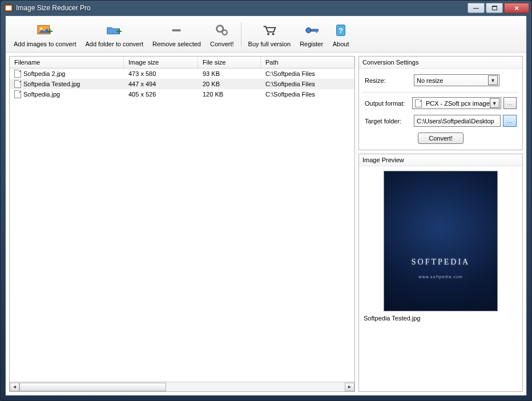 The image size is (532, 401). Describe the element at coordinates (341, 30) in the screenshot. I see `help-icon: ?` at that location.